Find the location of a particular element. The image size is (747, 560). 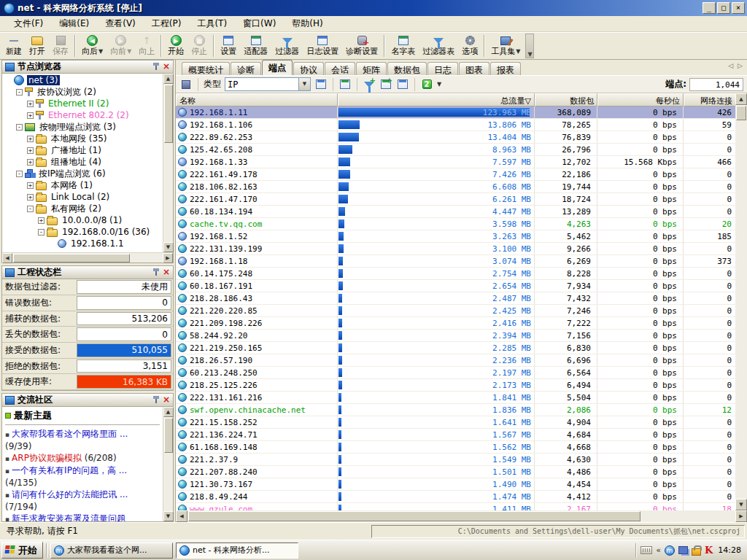

antivirus-tray-icon: K is located at coordinates (709, 550).